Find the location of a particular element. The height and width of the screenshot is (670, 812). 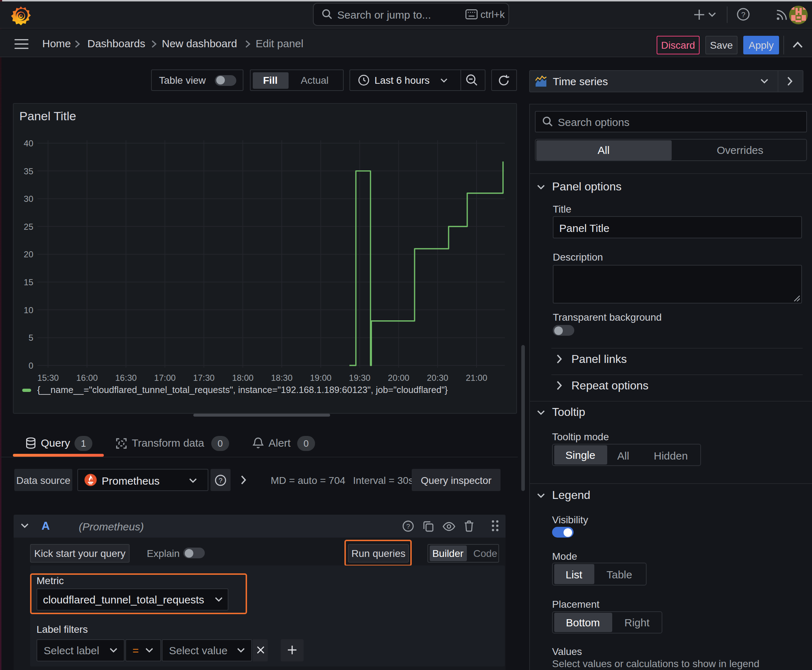

svg-text: 15 is located at coordinates (29, 283).